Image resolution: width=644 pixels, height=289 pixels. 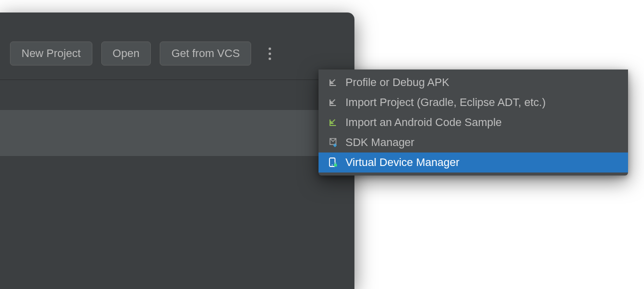 I want to click on get-from-vcs-button: Get from VCS, so click(x=206, y=54).